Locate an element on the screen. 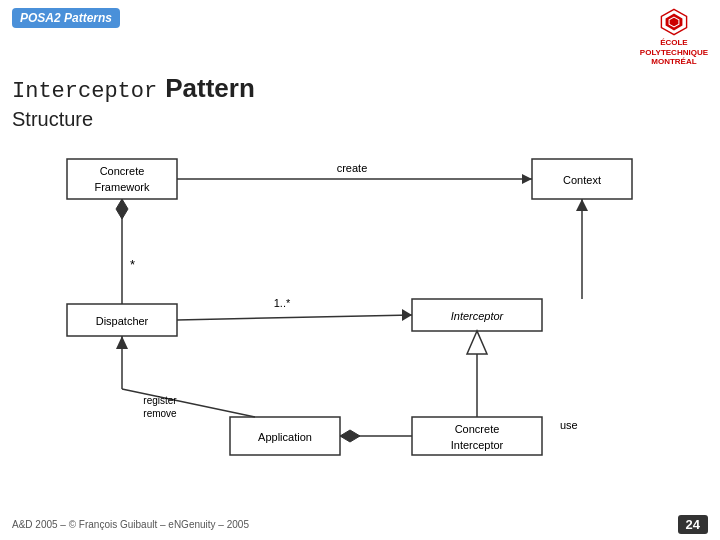 This screenshot has width=720, height=540. app-ci-diamond is located at coordinates (350, 436).